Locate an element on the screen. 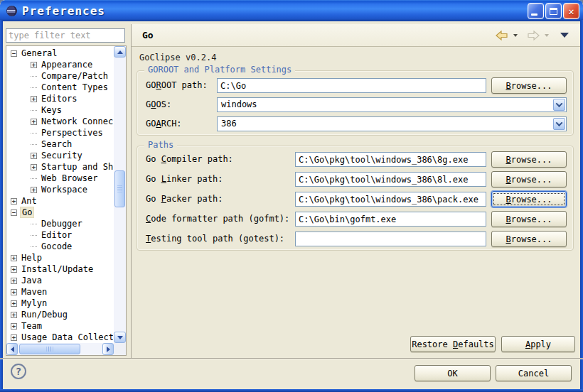  forward-history-dropdown is located at coordinates (547, 36).